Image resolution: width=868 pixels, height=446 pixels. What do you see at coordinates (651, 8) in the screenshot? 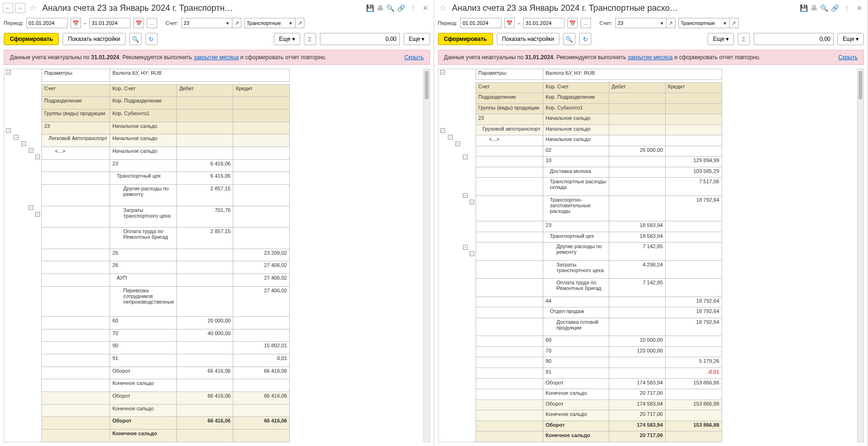
I see `titlebar: ☆ Анализ счета 23 за Январь 2024 г. Тран…` at bounding box center [651, 8].